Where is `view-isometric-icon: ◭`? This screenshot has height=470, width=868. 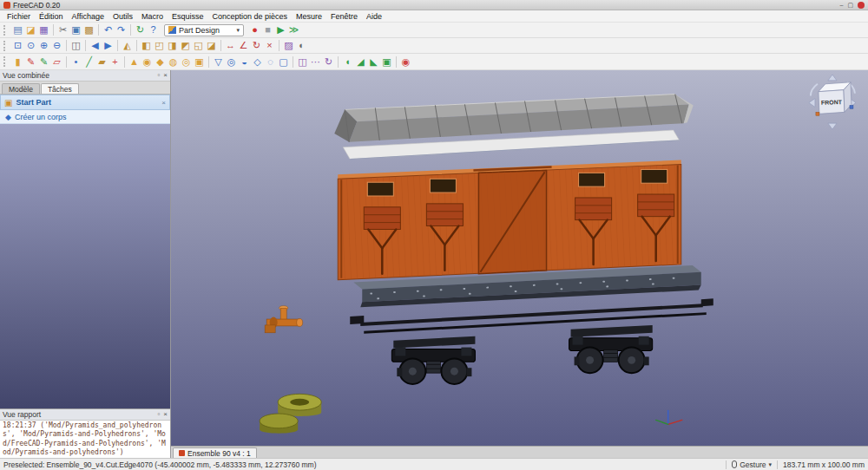 view-isometric-icon: ◭ is located at coordinates (127, 45).